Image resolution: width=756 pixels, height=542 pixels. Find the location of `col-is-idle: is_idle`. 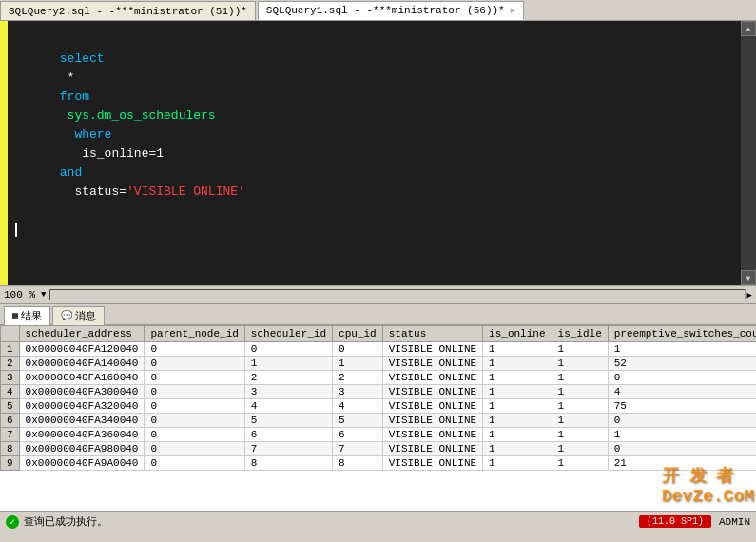

col-is-idle: is_idle is located at coordinates (580, 335).